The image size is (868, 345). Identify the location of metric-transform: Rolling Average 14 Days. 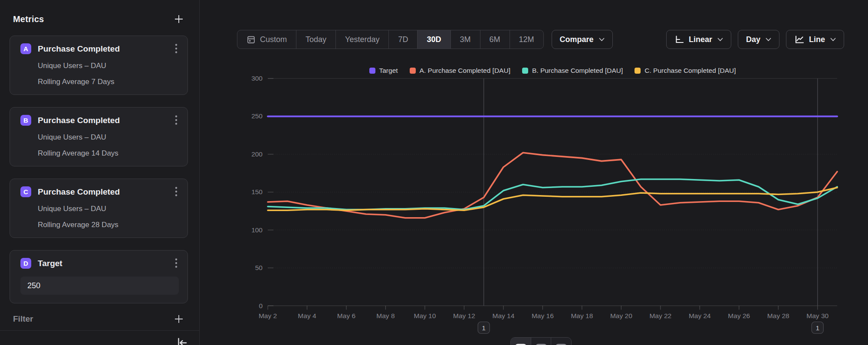
(108, 153).